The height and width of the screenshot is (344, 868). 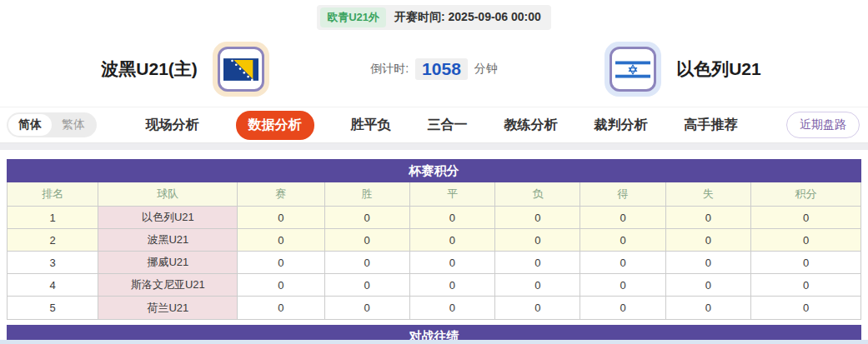 What do you see at coordinates (354, 17) in the screenshot?
I see `league-badge: 欧青U21外` at bounding box center [354, 17].